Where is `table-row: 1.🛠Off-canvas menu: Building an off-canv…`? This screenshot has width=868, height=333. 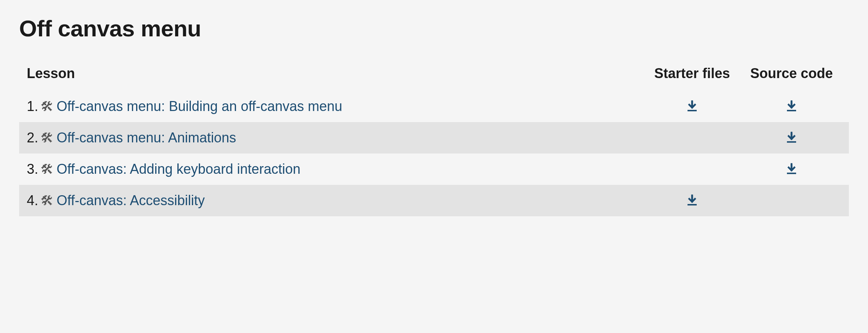
table-row: 1.🛠Off-canvas menu: Building an off-canv… is located at coordinates (434, 106).